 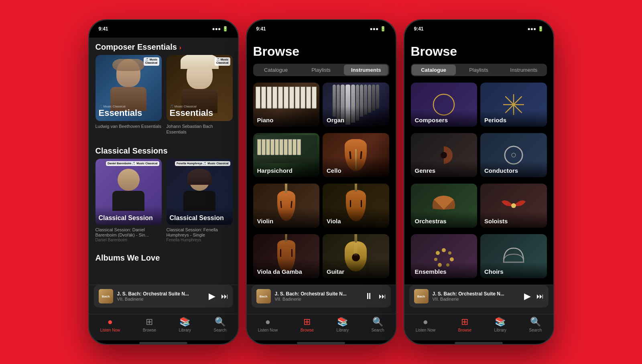 I want to click on essentials-row: 🎵 MusicClassical 🎵 Music Classical Essen…, so click(x=164, y=98).